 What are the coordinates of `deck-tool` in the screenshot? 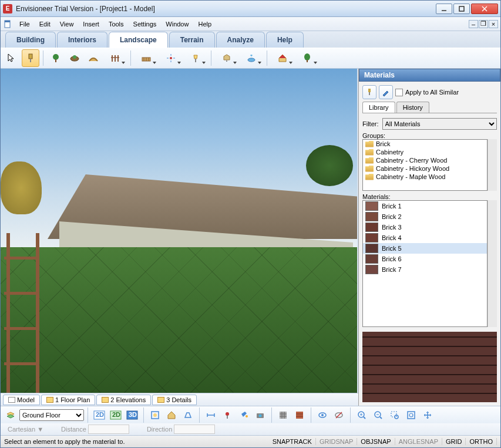 It's located at (146, 58).